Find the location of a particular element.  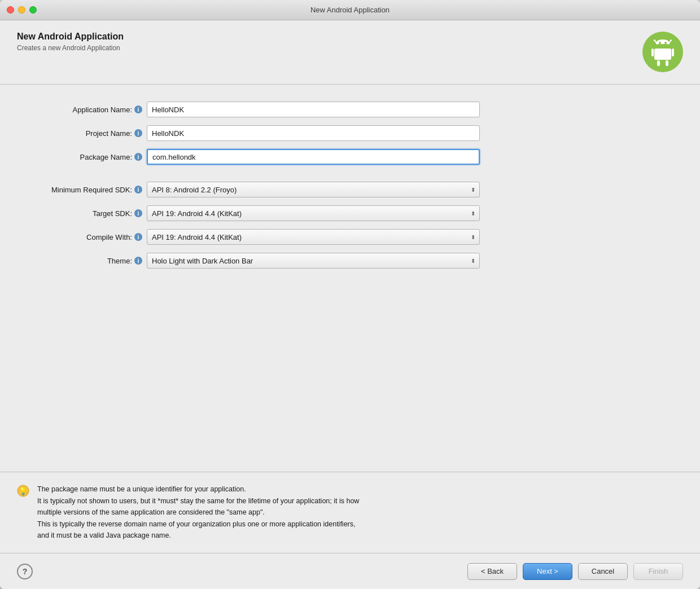

target-sdk-label: Target SDK: i is located at coordinates (90, 213).